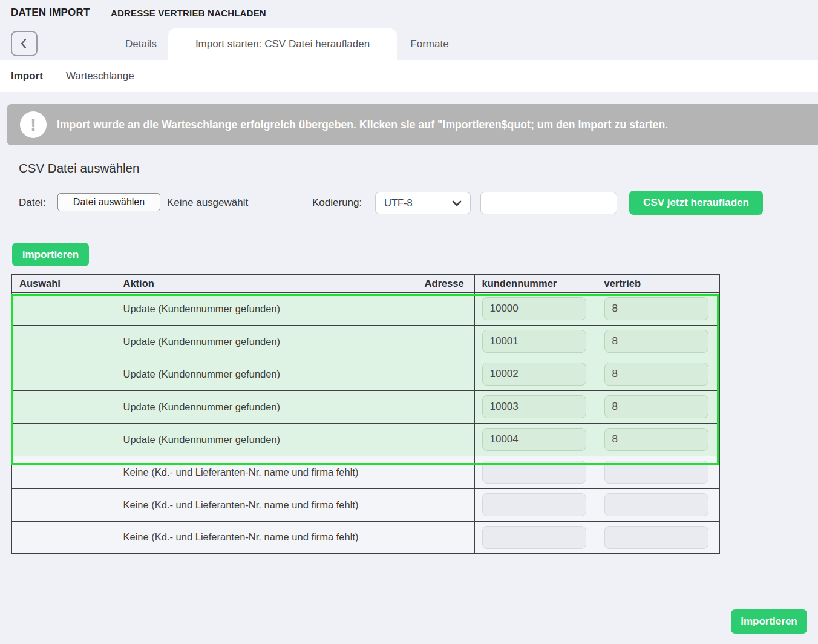  Describe the element at coordinates (27, 76) in the screenshot. I see `subtab-import: Import` at that location.